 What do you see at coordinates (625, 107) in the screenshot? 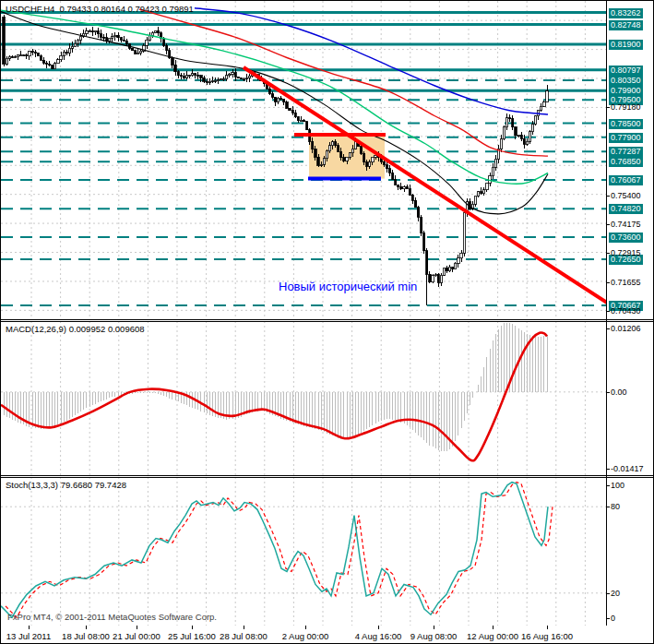
I see `price-axis-label: 0.79180` at bounding box center [625, 107].